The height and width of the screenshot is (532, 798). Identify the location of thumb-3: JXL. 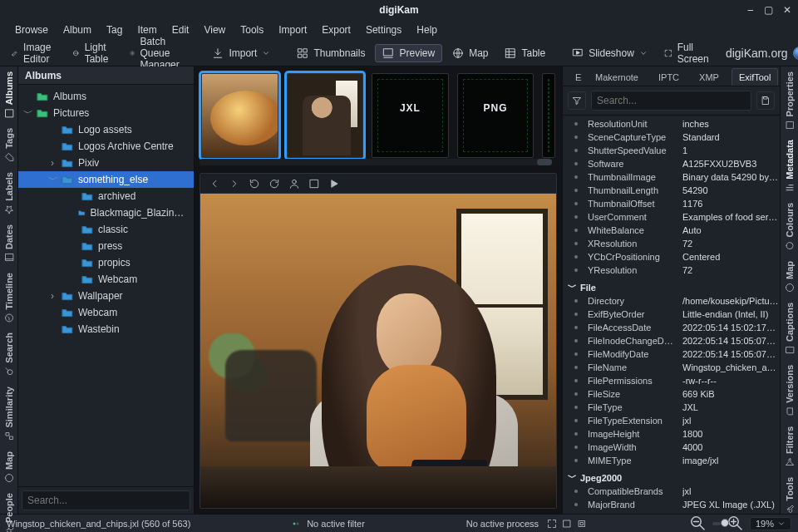
(411, 116).